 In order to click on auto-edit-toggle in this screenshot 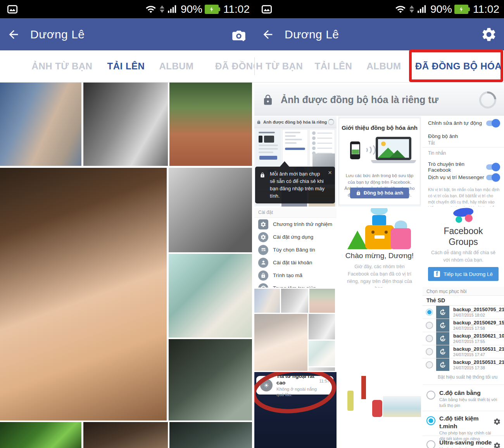, I will do `click(493, 123)`.